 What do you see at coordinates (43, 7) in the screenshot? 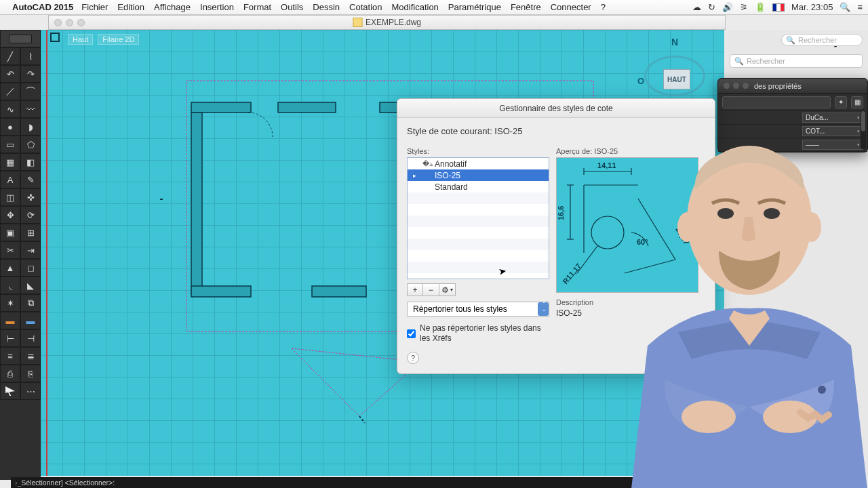
I see `app-name: AutoCAD 2015` at bounding box center [43, 7].